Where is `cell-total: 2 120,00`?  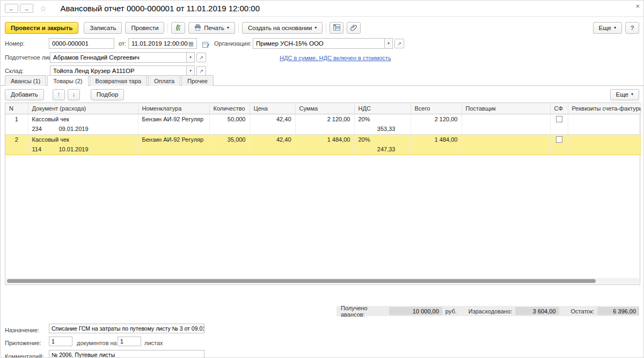 cell-total: 2 120,00 is located at coordinates (436, 119).